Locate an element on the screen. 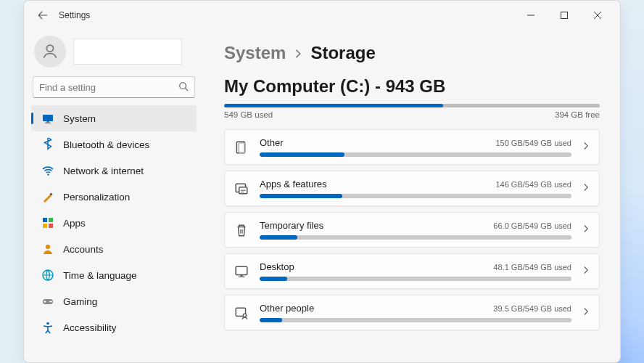 This screenshot has height=363, width=644. globe-icon is located at coordinates (48, 275).